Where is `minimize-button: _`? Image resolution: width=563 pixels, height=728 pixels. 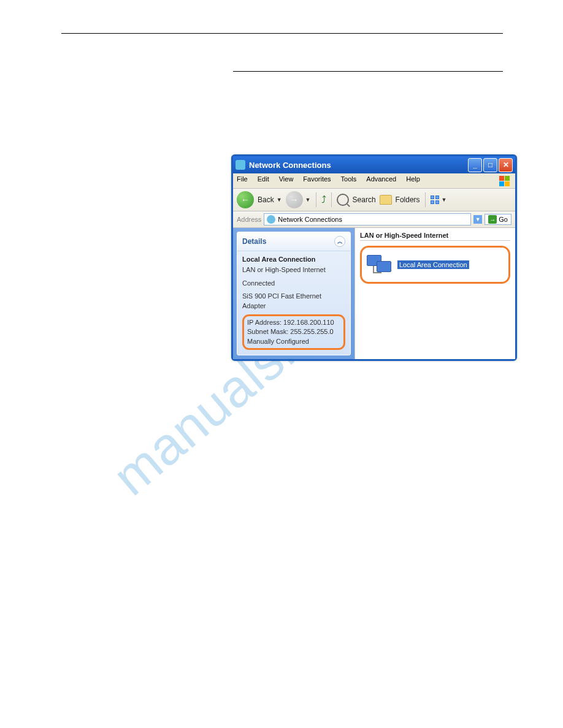 minimize-button: _ is located at coordinates (475, 165).